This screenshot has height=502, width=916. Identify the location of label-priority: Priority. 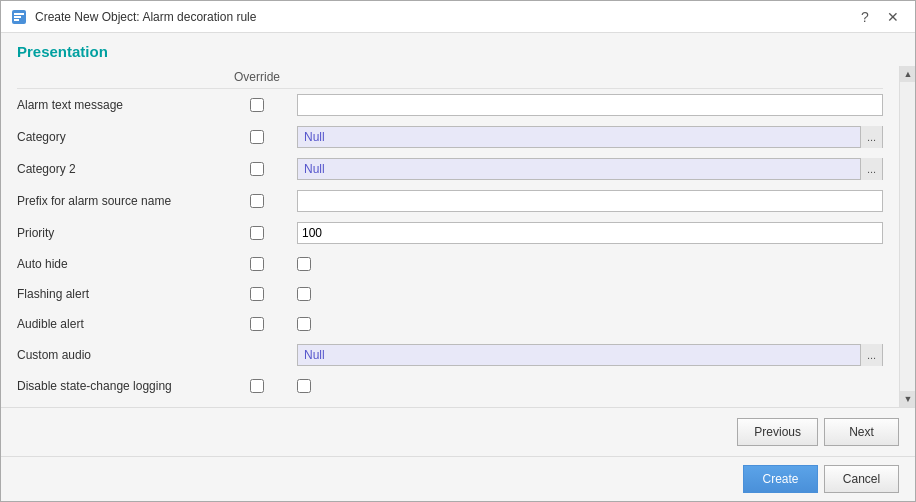
(117, 233).